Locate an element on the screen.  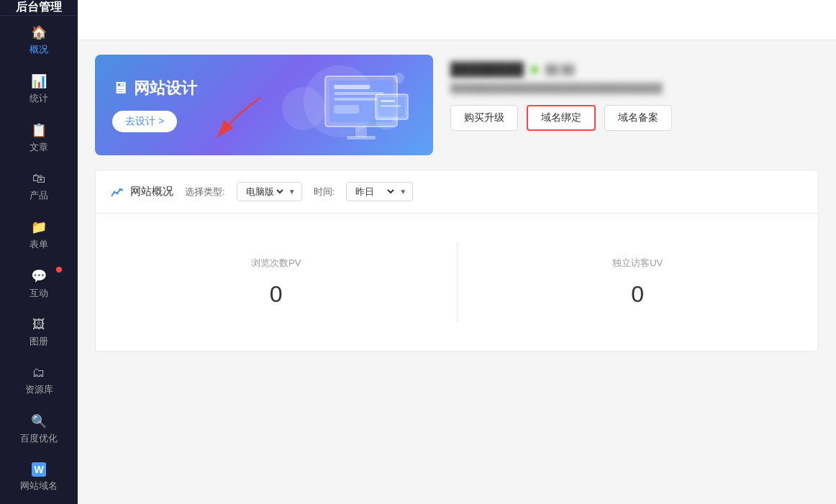
products-icon: 🛍 is located at coordinates (39, 178).